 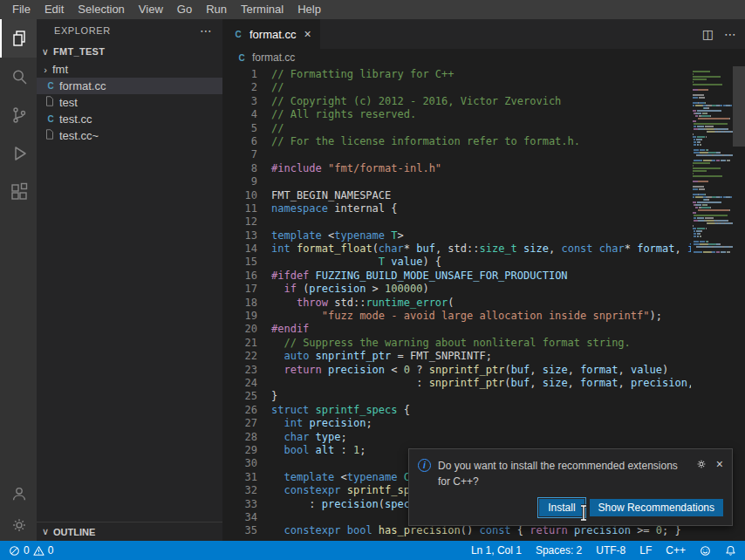 I want to click on line-text: namespace internal {, so click(x=328, y=209).